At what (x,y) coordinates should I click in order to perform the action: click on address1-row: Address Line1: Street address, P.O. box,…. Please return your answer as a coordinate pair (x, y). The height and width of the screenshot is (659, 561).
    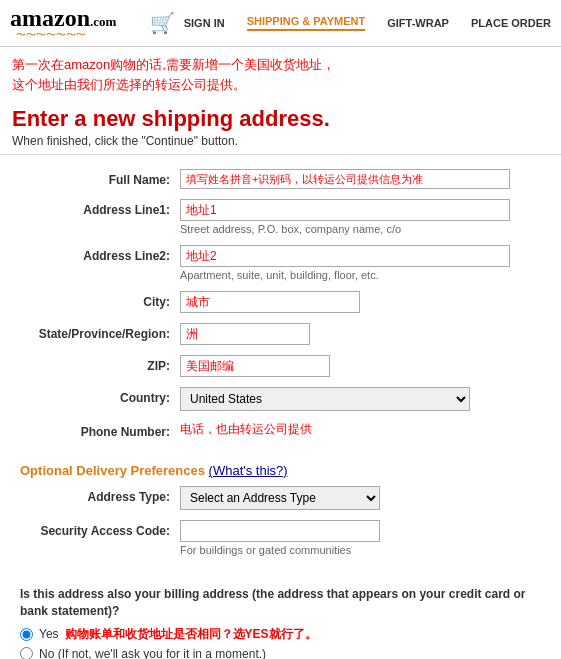
    Looking at the image, I should click on (280, 217).